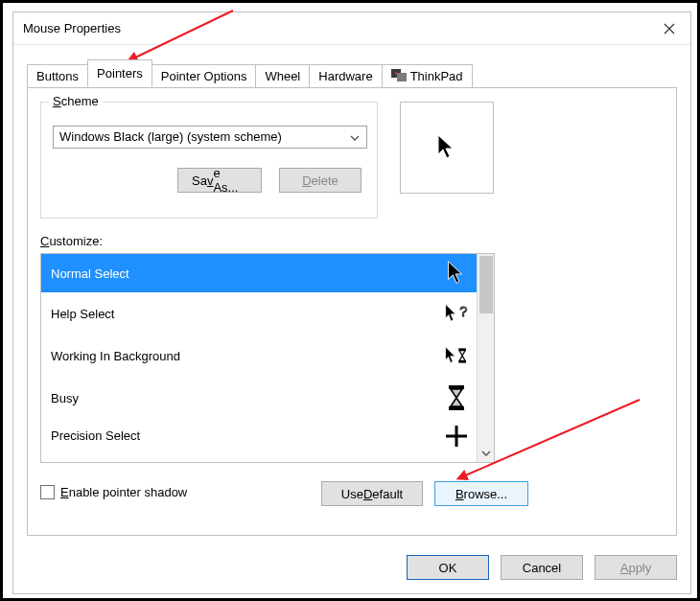 This screenshot has height=601, width=700. Describe the element at coordinates (456, 356) in the screenshot. I see `cursor-working-icon` at that location.